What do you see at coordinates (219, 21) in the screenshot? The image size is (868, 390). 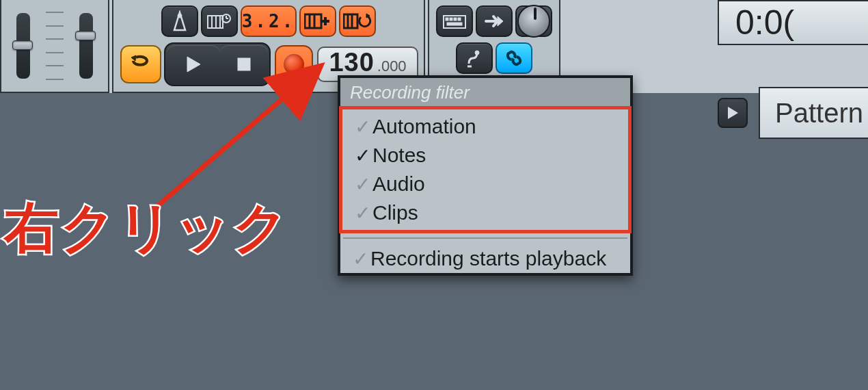 I see `piano-clock-icon` at bounding box center [219, 21].